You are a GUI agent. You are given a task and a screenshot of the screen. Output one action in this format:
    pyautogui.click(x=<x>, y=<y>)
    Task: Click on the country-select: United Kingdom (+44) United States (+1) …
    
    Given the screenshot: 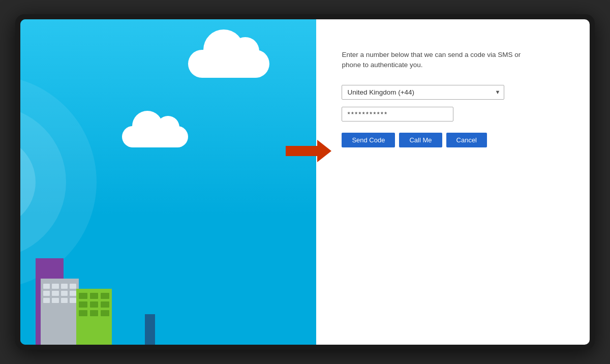 What is the action you would take?
    pyautogui.click(x=423, y=93)
    